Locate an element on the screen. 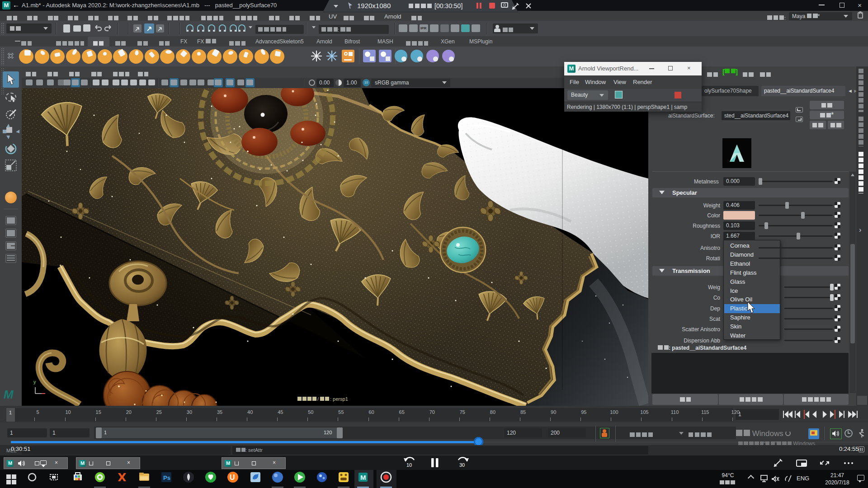  svg-text: M is located at coordinates (363, 477).